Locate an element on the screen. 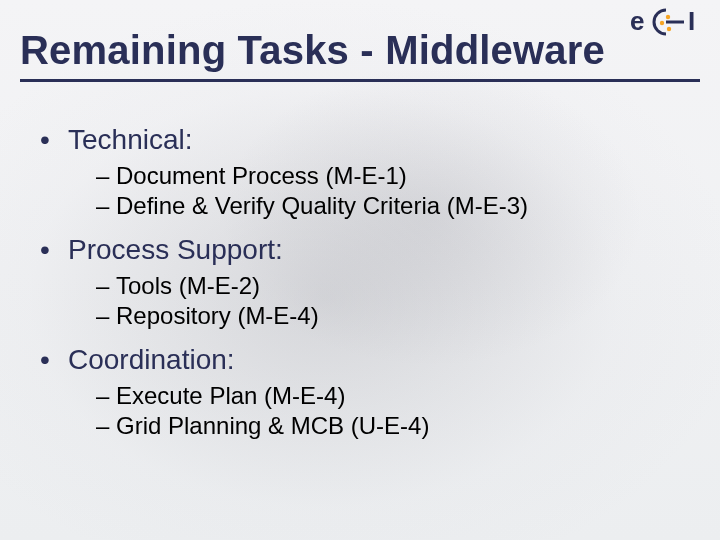 The width and height of the screenshot is (720, 540). slide-title: Remaining Tasks - Middleware is located at coordinates (360, 55).